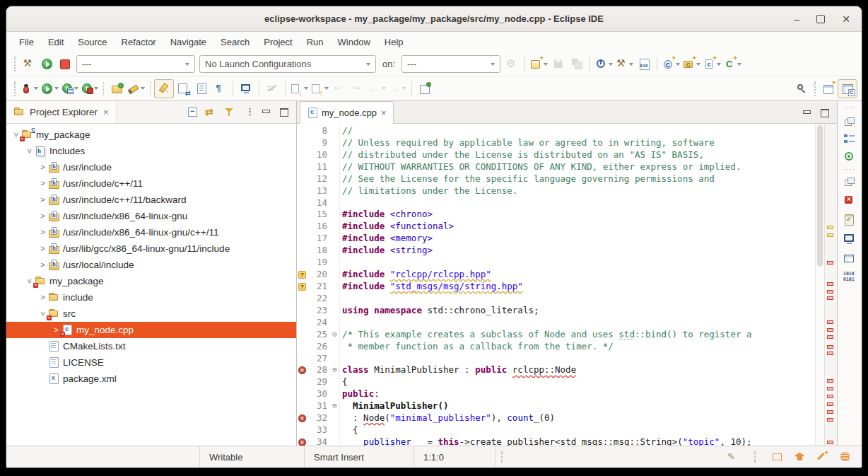  Describe the element at coordinates (384, 113) in the screenshot. I see `close-icon: ×` at that location.